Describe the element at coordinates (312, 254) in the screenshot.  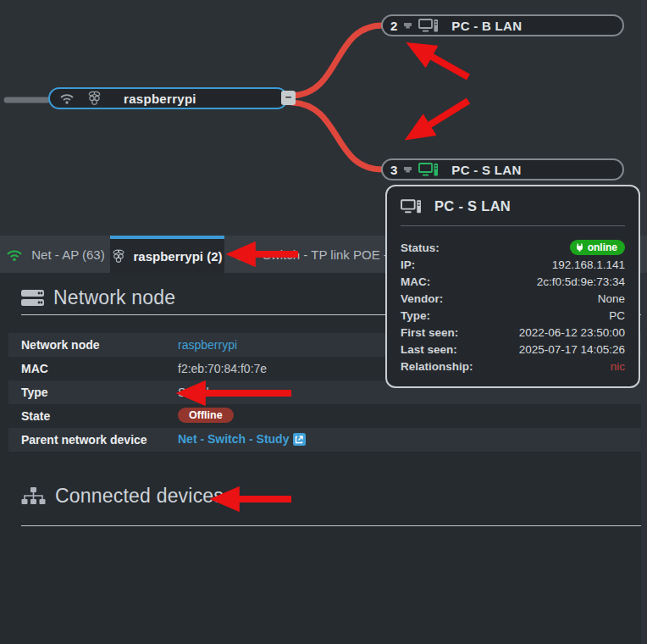
I see `tab-switch-tp-link: Switch - TP link POE - Kitc` at that location.